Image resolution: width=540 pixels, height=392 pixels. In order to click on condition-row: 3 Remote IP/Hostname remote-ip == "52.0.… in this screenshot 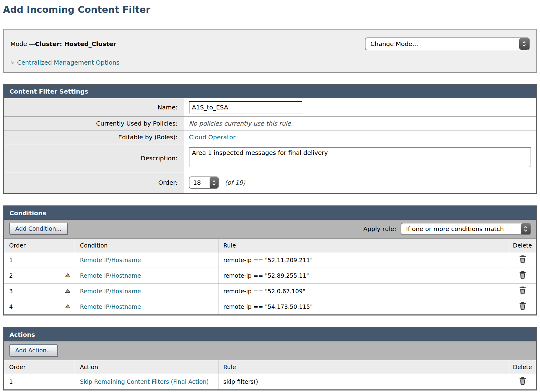, I will do `click(270, 291)`.